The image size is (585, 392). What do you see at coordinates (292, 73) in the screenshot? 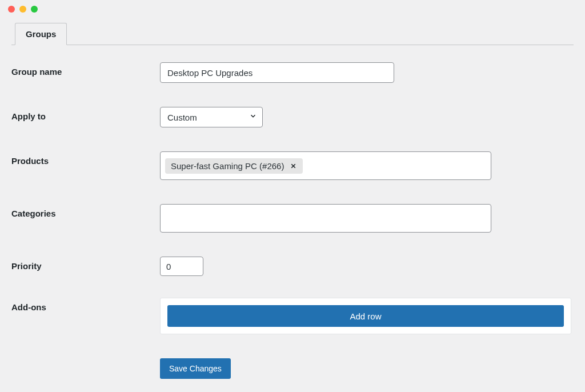
I see `row-group-name: Group name` at bounding box center [292, 73].